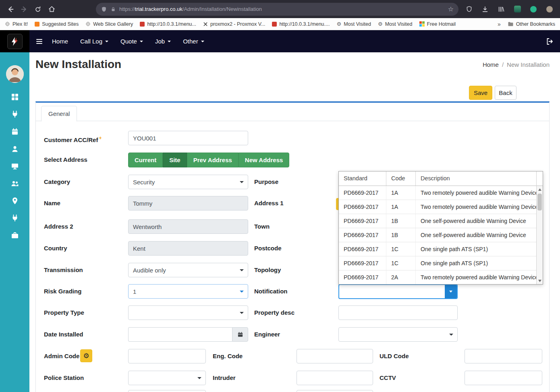 This screenshot has width=560, height=392. Describe the element at coordinates (188, 182) in the screenshot. I see `category-select: Security` at that location.